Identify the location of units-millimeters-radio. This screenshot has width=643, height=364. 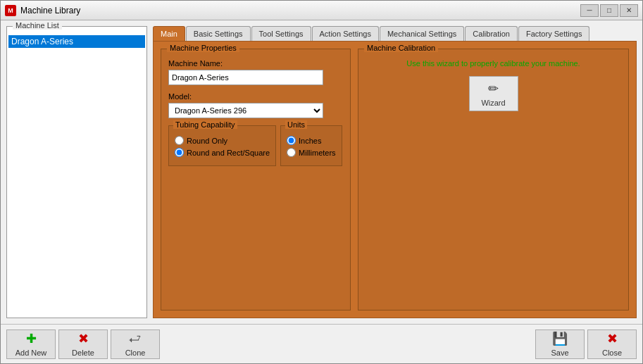
(292, 152).